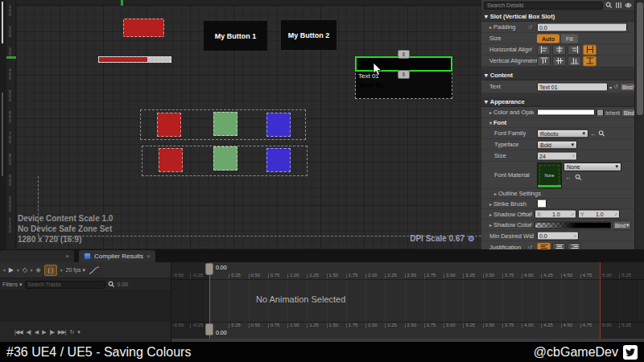 The height and width of the screenshot is (362, 644). Describe the element at coordinates (566, 113) in the screenshot. I see `color-swatch` at that location.